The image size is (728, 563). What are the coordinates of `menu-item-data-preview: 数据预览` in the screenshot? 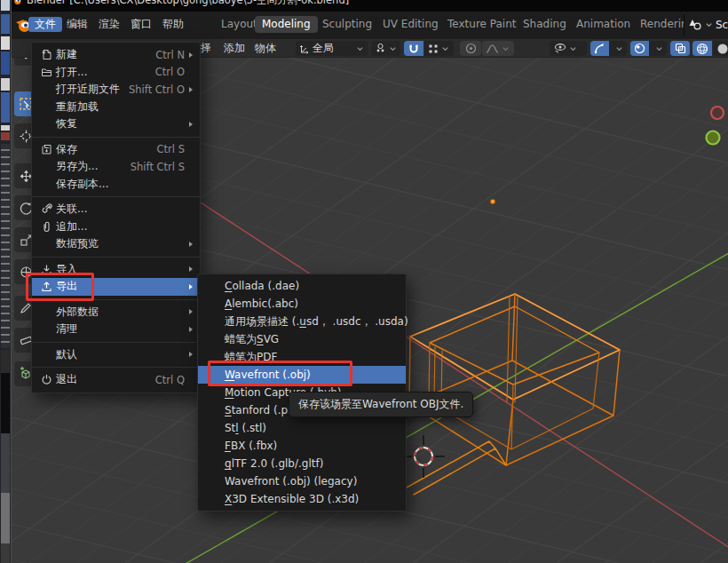 It's located at (115, 244).